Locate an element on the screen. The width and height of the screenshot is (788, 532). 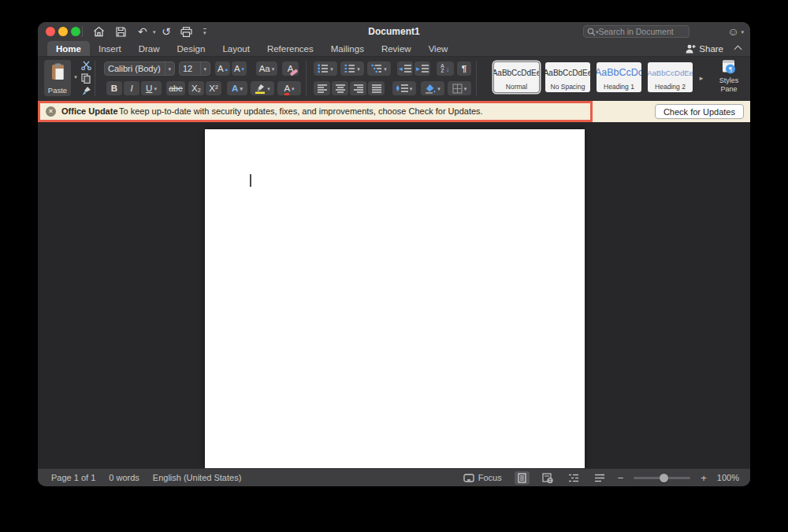
sort-button: AZ ↓ is located at coordinates (445, 69).